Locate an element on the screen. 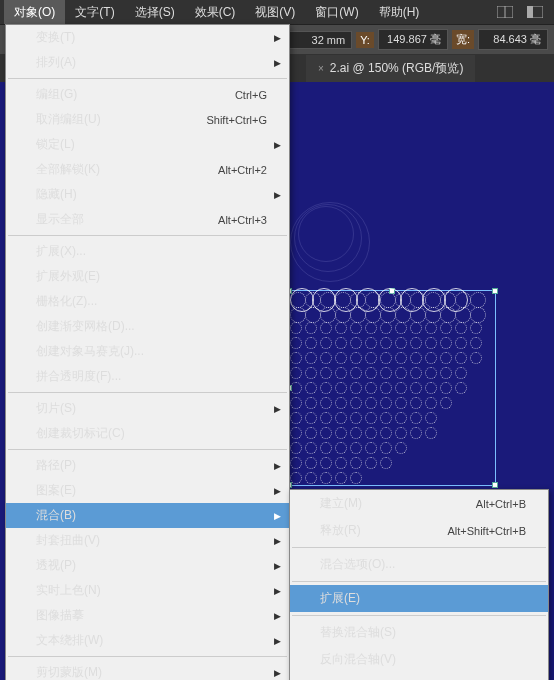  menu-item: 锁定(L)▶ is located at coordinates (148, 144).